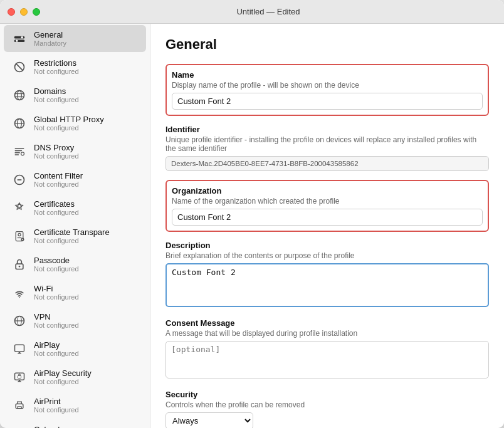  I want to click on close-button, so click(11, 12).